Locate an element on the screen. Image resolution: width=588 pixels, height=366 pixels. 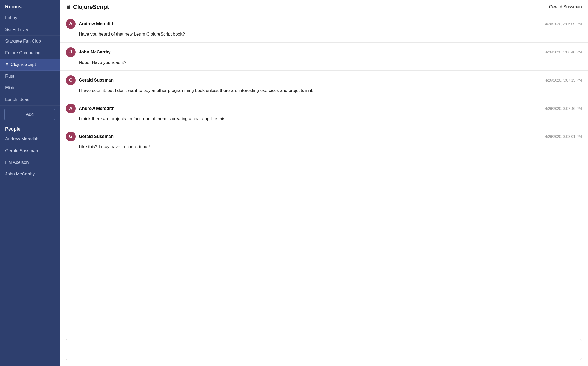
message-timestamp: 4/26/2020, 3:08:01 PM is located at coordinates (563, 137).